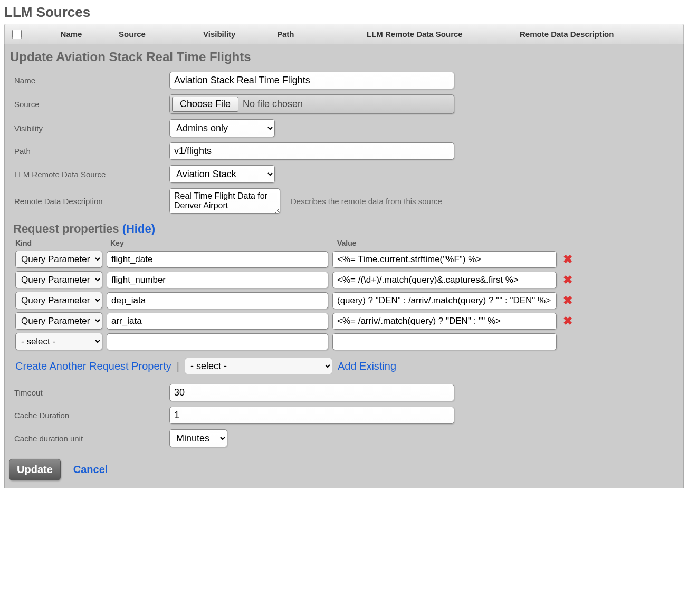  Describe the element at coordinates (344, 57) in the screenshot. I see `panel-title: Update Aviation Stack Real Time Flights` at that location.